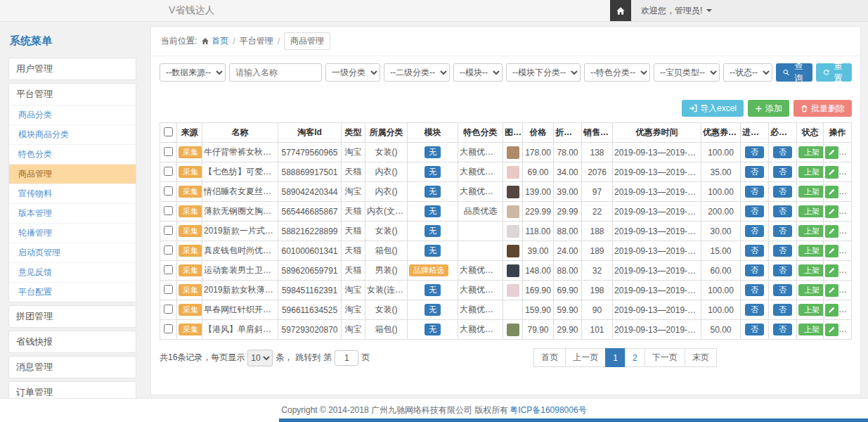 The image size is (868, 422). What do you see at coordinates (72, 115) in the screenshot?
I see `sidebar-subitem: 商品分类` at bounding box center [72, 115].